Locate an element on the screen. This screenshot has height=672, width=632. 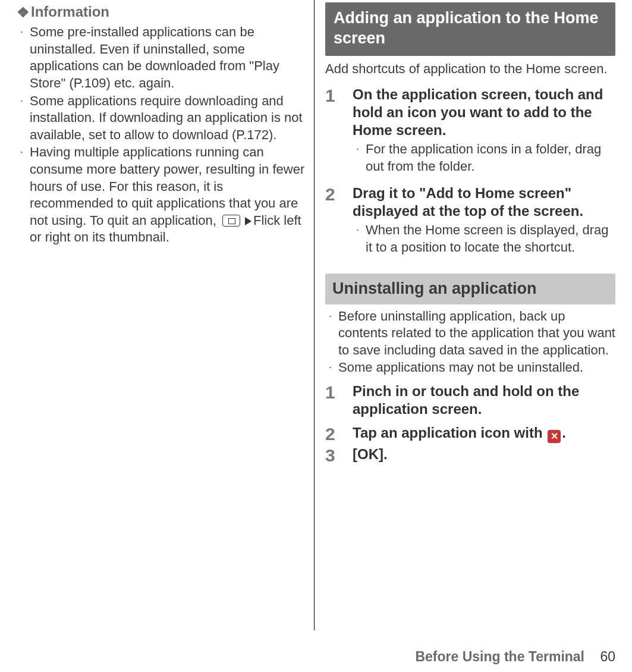
step: 2 Drag it to "Add to Home screen" displa… is located at coordinates (470, 220).